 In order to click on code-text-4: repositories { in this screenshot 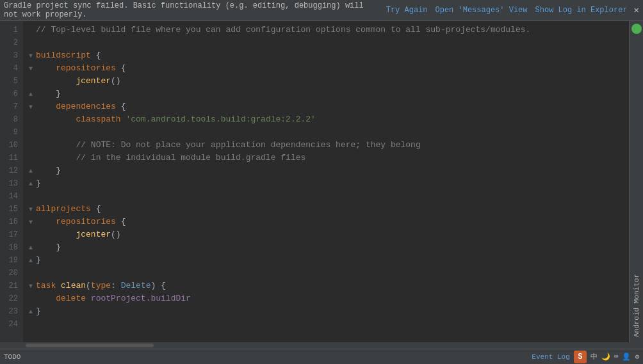, I will do `click(81, 68)`.